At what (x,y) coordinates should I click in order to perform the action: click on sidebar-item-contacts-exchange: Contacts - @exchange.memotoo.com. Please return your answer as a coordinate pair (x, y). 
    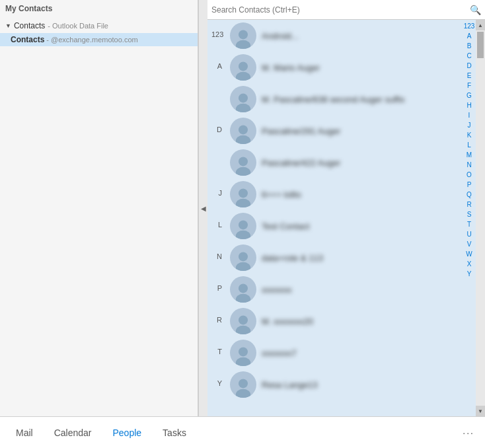
    Looking at the image, I should click on (99, 40).